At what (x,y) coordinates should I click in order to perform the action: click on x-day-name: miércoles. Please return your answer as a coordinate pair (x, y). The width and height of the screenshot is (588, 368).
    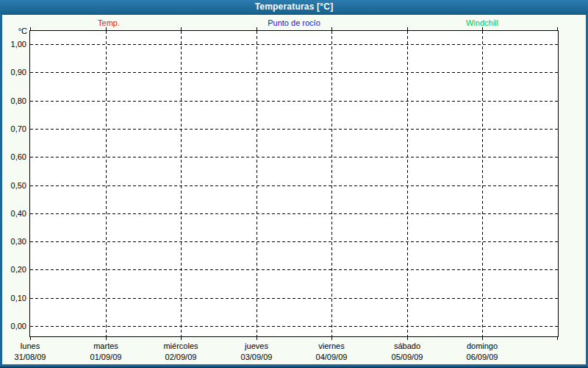
    Looking at the image, I should click on (181, 346).